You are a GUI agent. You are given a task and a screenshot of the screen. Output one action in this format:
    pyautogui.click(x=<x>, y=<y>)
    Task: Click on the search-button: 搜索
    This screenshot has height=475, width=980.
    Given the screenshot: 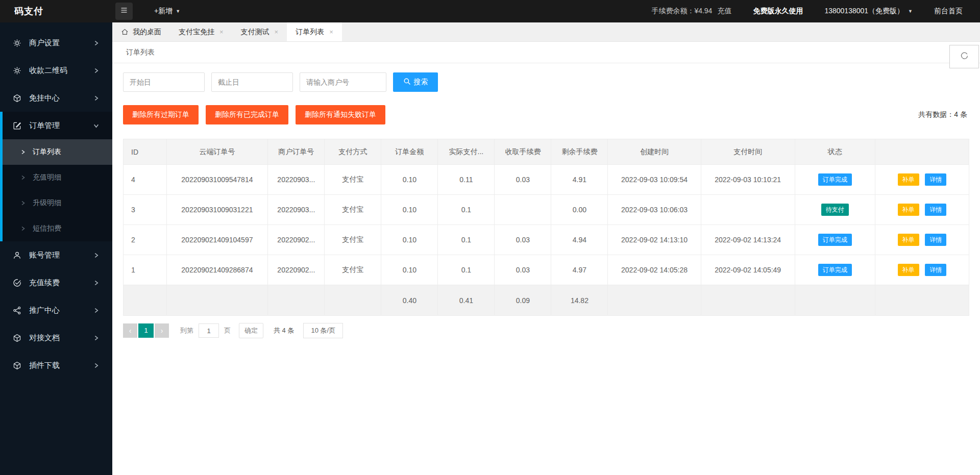 What is the action you would take?
    pyautogui.click(x=415, y=82)
    